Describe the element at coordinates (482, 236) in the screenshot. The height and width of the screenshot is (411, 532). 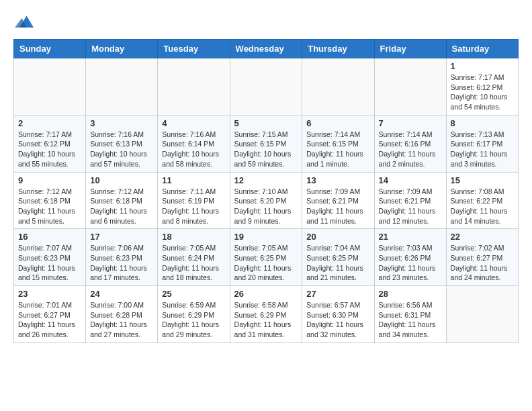
I see `day-number: 22` at that location.